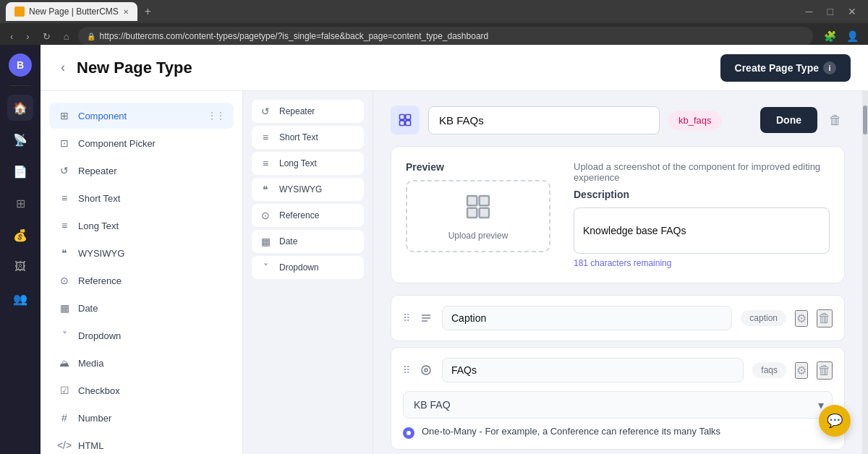  Describe the element at coordinates (618, 120) in the screenshot. I see `component-name-row: kb_faqs Done 🗑` at that location.